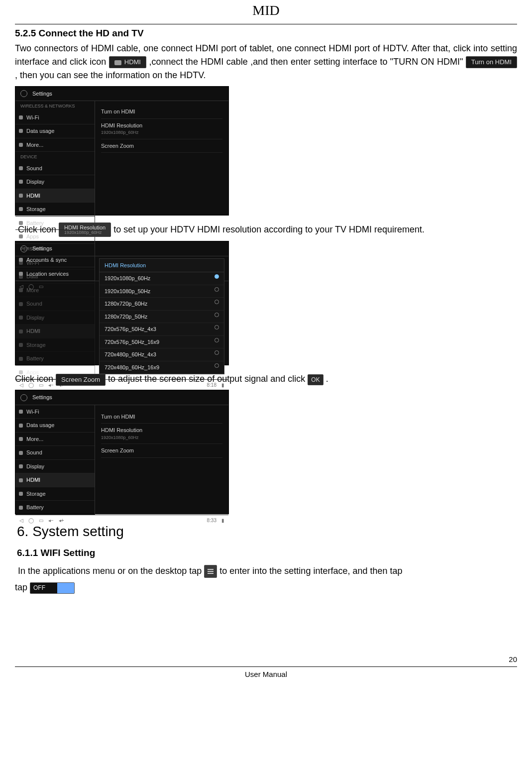 Image resolution: width=532 pixels, height=771 pixels. What do you see at coordinates (55, 460) in the screenshot?
I see `shot3-sidebar: Wi-Fi Data usage More... Sound Display H…` at bounding box center [55, 460].